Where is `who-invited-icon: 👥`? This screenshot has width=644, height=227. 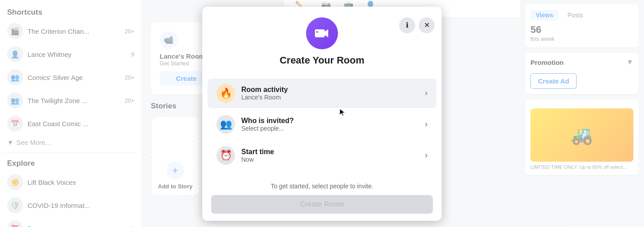
who-invited-icon: 👥 is located at coordinates (226, 124).